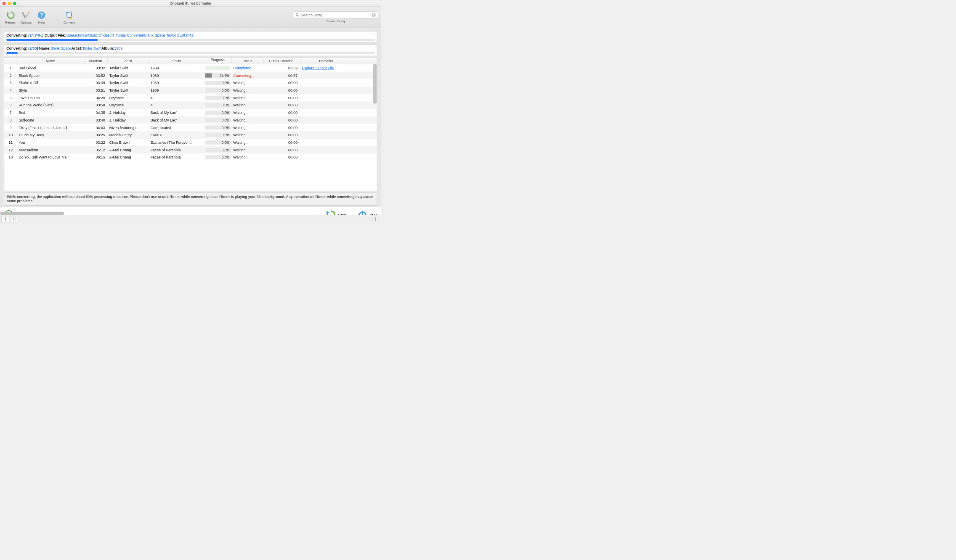 The image size is (956, 560). Describe the element at coordinates (96, 120) in the screenshot. I see `cell-duration: 03:40` at that location.